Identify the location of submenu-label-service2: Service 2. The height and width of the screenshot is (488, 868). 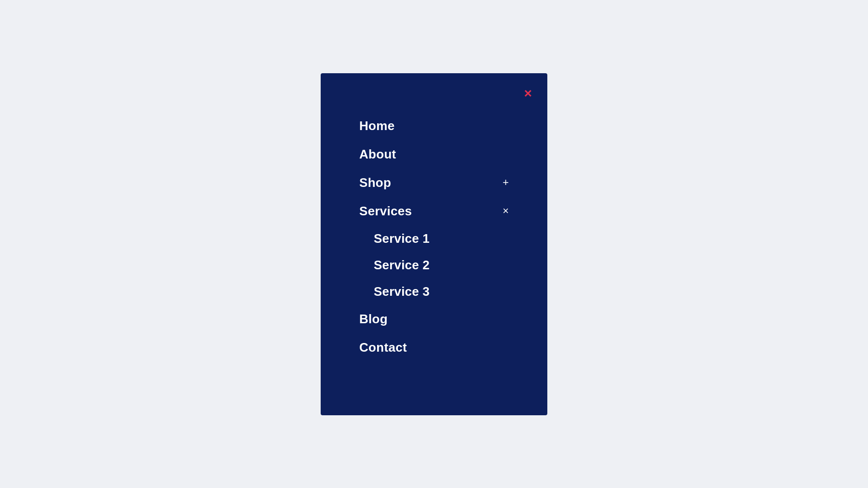
(402, 265).